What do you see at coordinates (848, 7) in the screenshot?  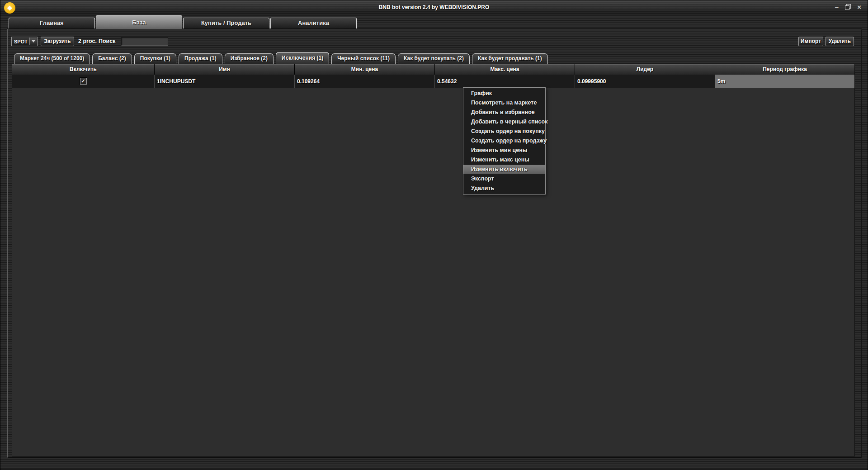 I see `window-controls: − ×` at bounding box center [848, 7].